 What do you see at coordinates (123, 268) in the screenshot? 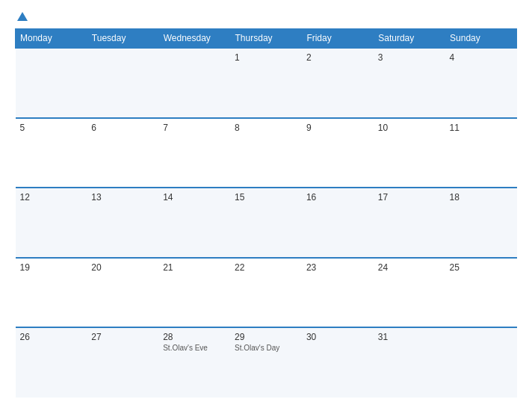
I see `day-number: 20` at bounding box center [123, 268].